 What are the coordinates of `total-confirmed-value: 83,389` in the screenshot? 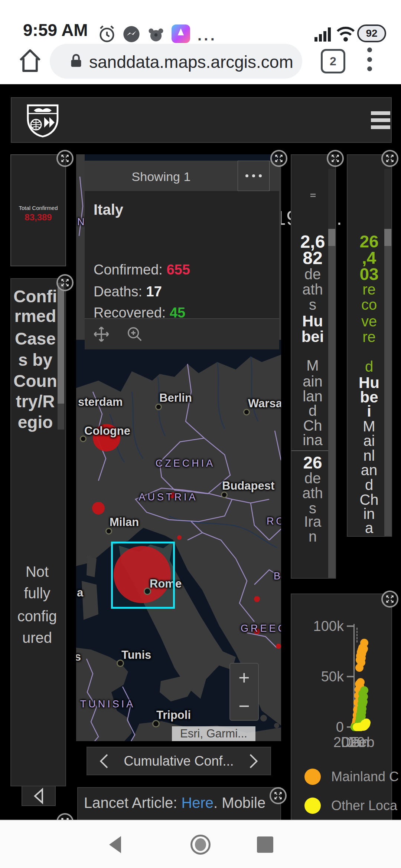 It's located at (38, 217).